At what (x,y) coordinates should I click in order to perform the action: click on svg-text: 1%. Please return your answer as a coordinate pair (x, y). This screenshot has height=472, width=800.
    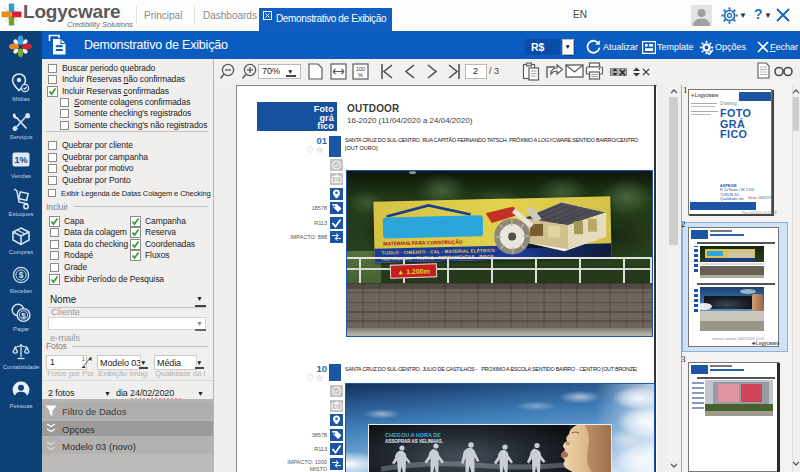
    Looking at the image, I should click on (20, 160).